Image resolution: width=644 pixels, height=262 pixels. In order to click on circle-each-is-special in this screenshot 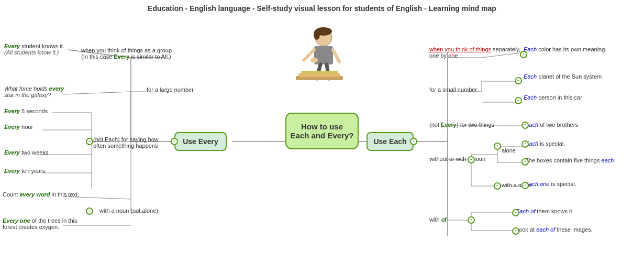, I will do `click(525, 144)`.